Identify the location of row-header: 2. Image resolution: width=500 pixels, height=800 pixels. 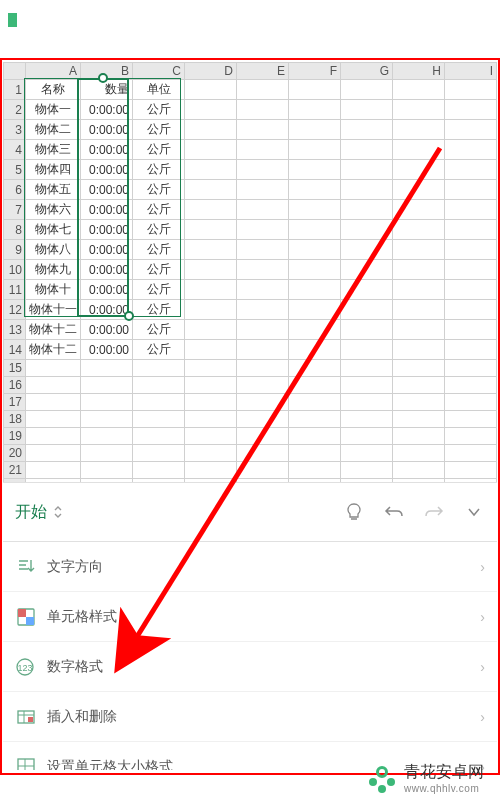
(15, 110).